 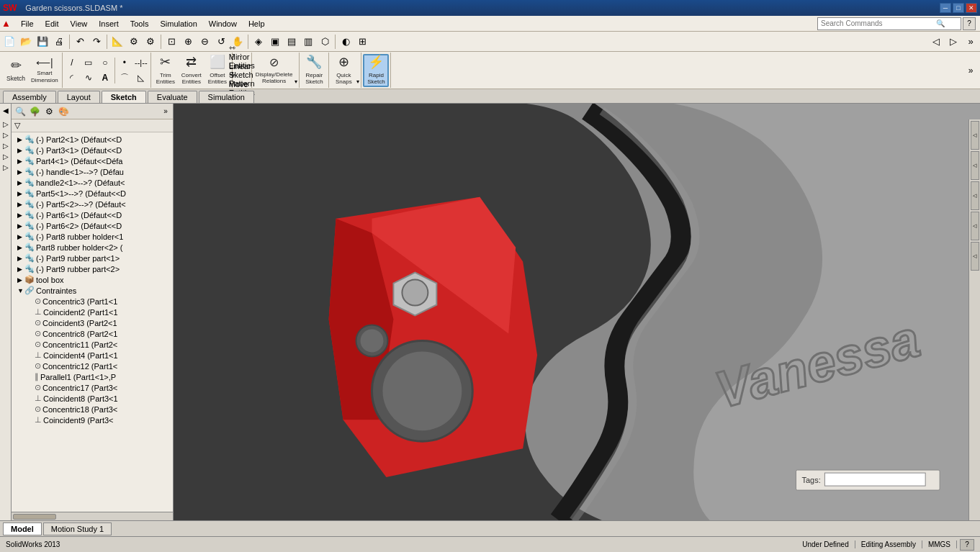 I want to click on right-panel-btn3: ◁, so click(x=975, y=196).